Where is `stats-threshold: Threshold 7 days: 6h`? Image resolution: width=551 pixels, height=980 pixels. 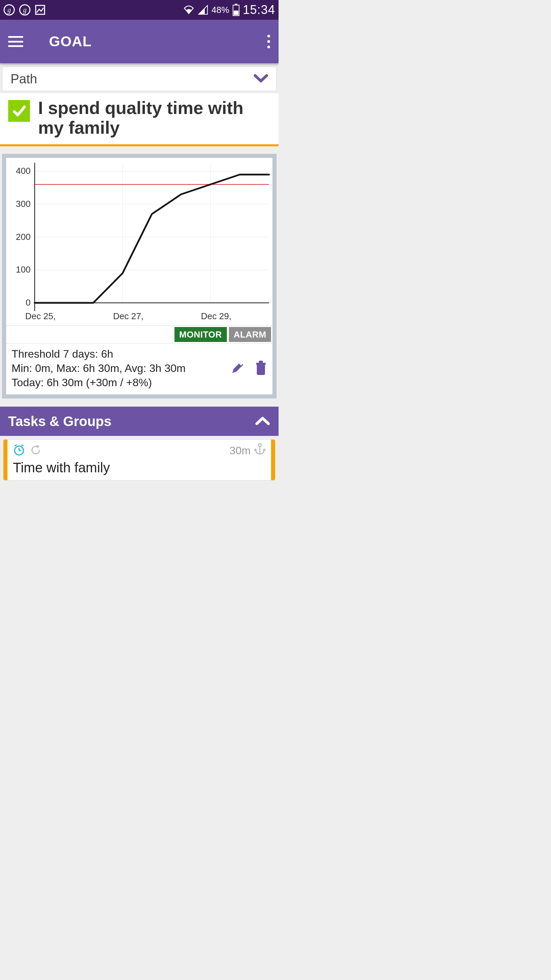 stats-threshold: Threshold 7 days: 6h is located at coordinates (98, 354).